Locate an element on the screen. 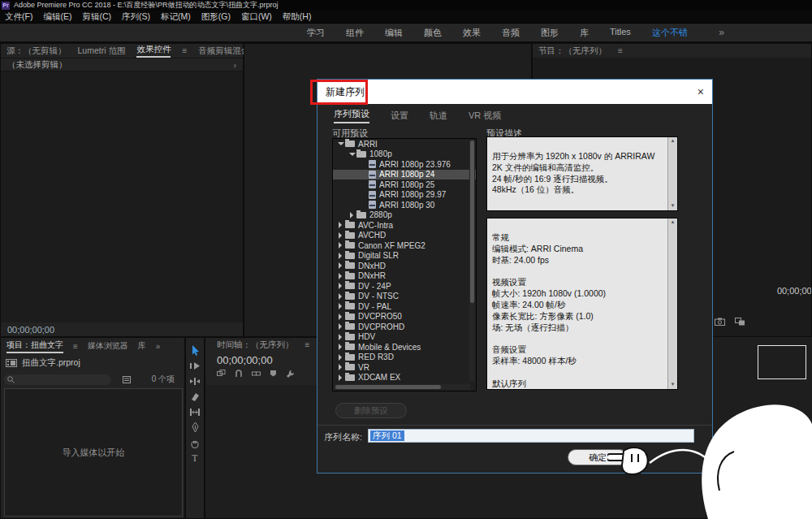 The width and height of the screenshot is (812, 519). type-tool: T is located at coordinates (195, 458).